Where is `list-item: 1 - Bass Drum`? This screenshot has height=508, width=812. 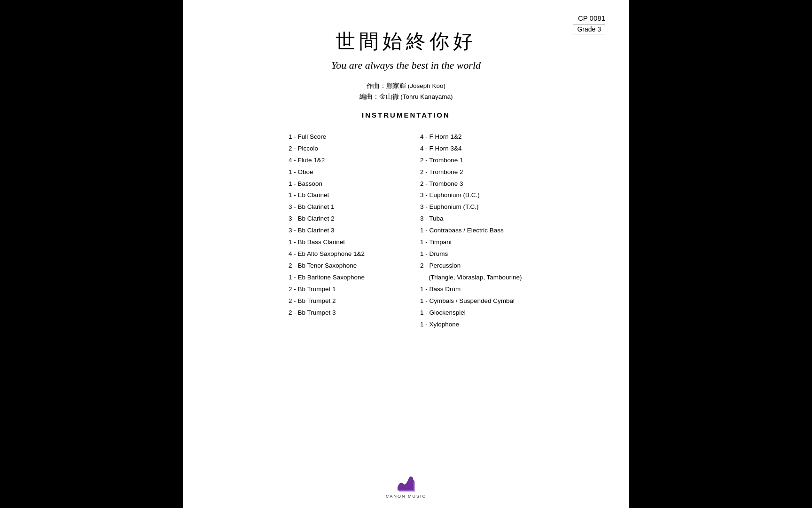 list-item: 1 - Bass Drum is located at coordinates (472, 290).